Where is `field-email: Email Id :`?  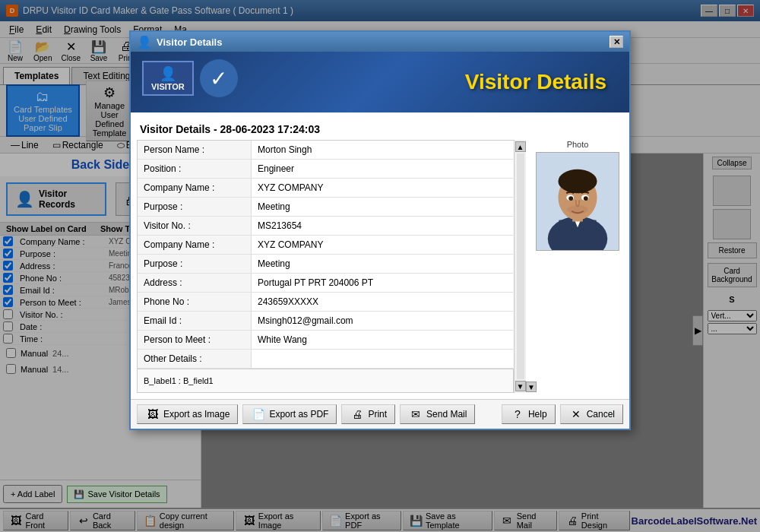
field-email: Email Id : is located at coordinates (325, 321).